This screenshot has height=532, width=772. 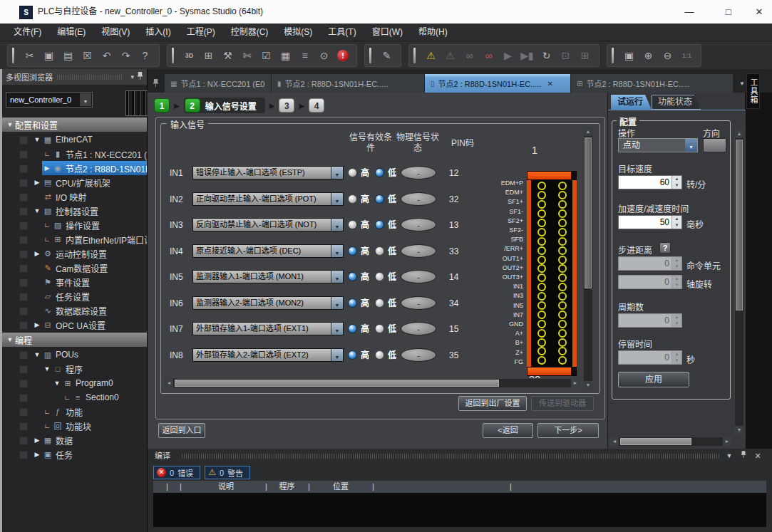 I want to click on accel-input: 50 ▲▼, so click(x=650, y=222).